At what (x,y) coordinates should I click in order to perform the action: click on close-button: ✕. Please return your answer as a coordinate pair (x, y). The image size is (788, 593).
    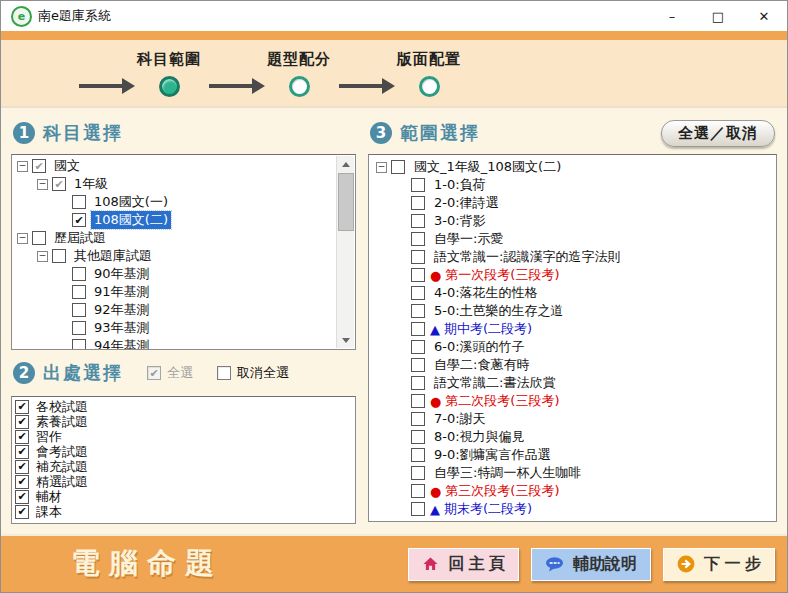
    Looking at the image, I should click on (764, 16).